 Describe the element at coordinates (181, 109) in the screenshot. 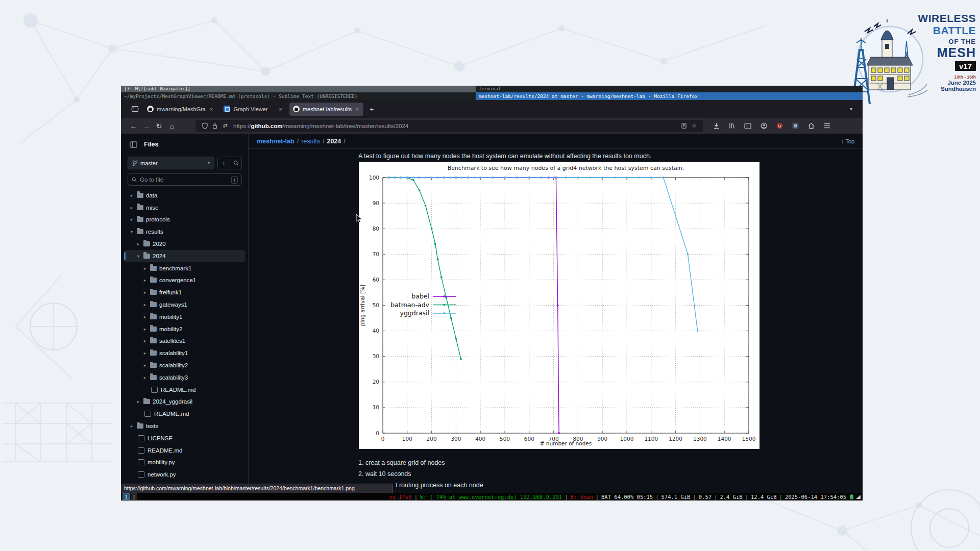

I see `tab-mwarning-meshgraphviewer: mwarning/MeshGraphVie ×` at that location.